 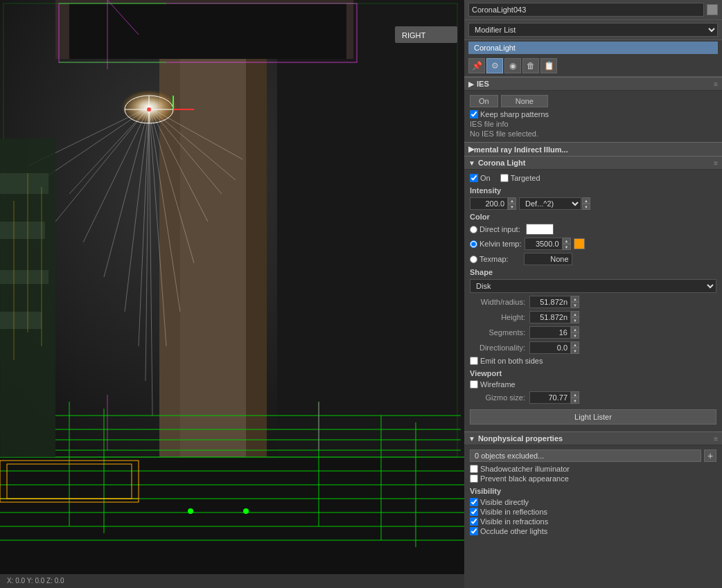 What do you see at coordinates (548, 259) in the screenshot?
I see `texmap-input` at bounding box center [548, 259].